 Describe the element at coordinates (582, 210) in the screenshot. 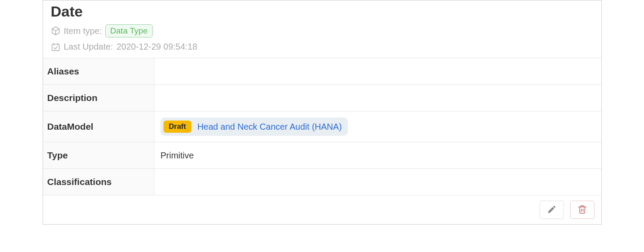

I see `delete-button` at that location.